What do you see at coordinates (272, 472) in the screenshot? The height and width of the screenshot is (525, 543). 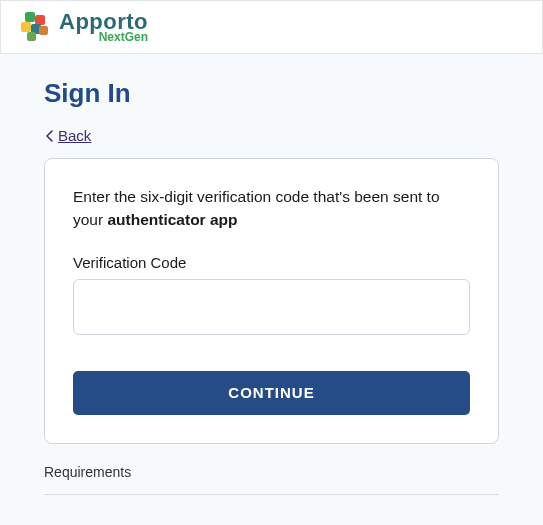 I see `requirements-link: Requirements` at bounding box center [272, 472].